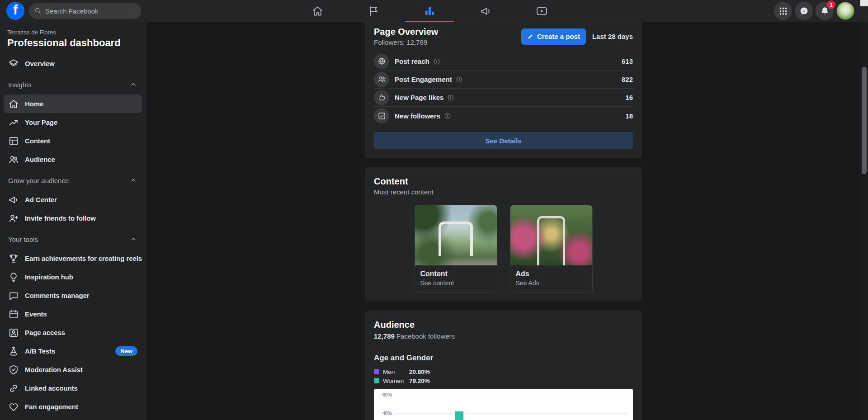  Describe the element at coordinates (14, 407) in the screenshot. I see `heart-icon` at that location.